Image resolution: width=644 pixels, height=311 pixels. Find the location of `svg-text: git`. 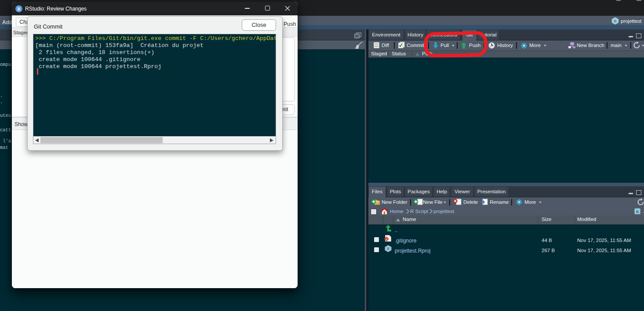

svg-text: git is located at coordinates (387, 239).